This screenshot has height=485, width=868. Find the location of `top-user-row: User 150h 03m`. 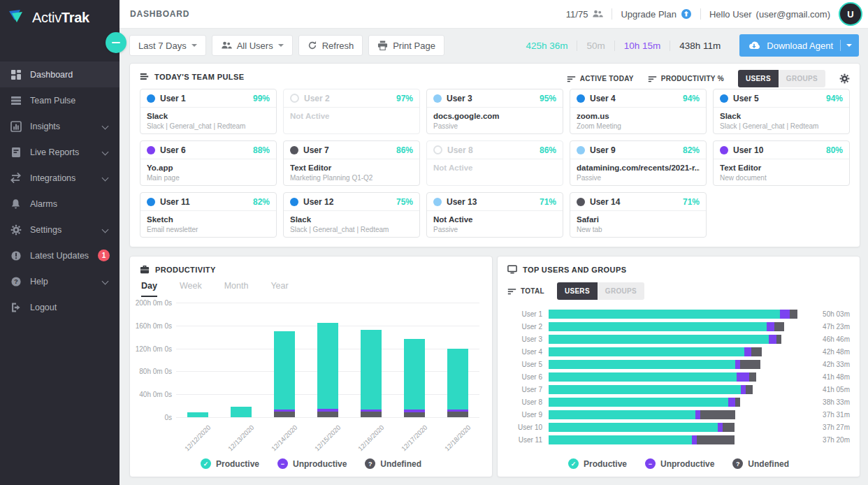

top-user-row: User 150h 03m is located at coordinates (679, 314).